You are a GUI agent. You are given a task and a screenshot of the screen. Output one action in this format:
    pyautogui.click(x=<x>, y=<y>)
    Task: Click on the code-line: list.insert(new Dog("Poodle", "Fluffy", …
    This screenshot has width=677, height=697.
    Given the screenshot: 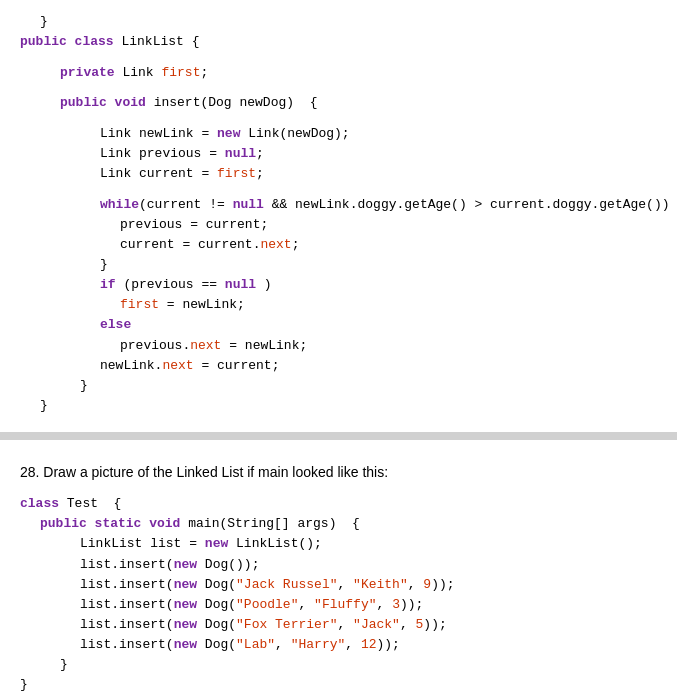 What is the action you would take?
    pyautogui.click(x=338, y=605)
    